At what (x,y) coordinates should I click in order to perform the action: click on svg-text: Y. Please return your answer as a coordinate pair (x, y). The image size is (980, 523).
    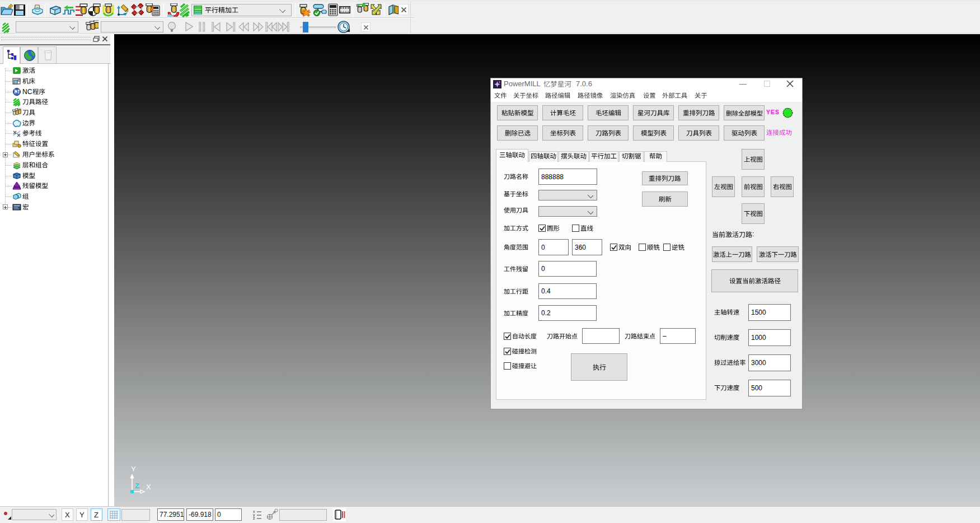
    Looking at the image, I should click on (133, 469).